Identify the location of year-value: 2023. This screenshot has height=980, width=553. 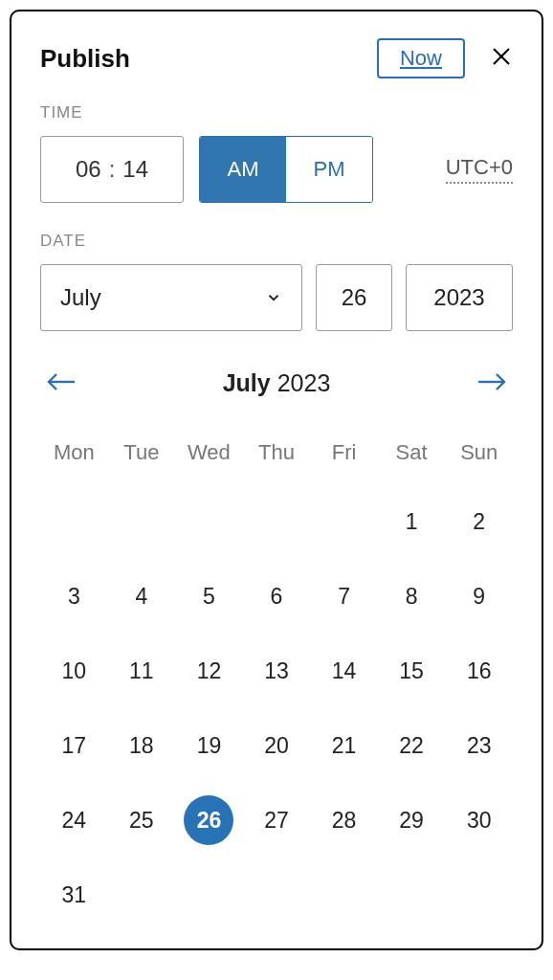
(459, 298).